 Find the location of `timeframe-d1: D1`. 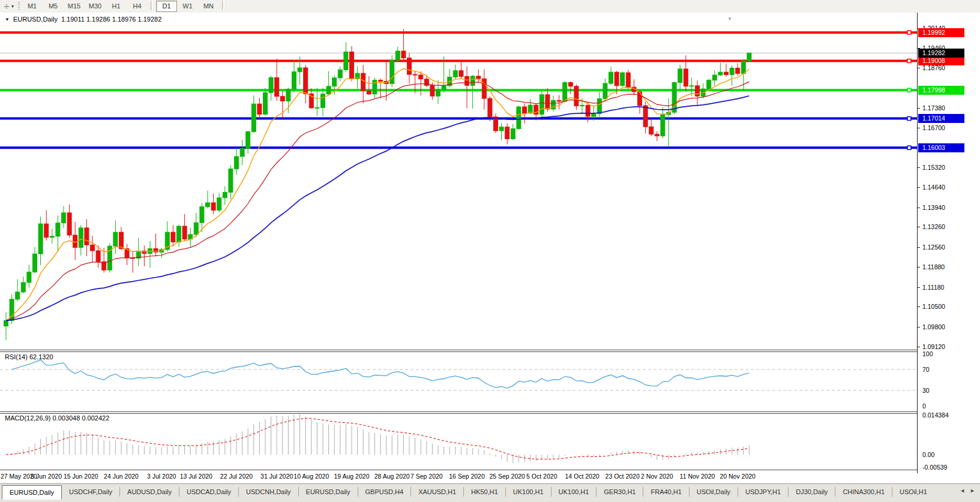

timeframe-d1: D1 is located at coordinates (167, 6).